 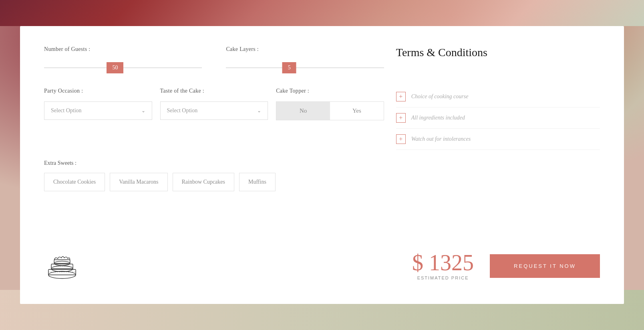 I want to click on party-occasion-group: Party Occasion : Select Option ⌄, so click(x=98, y=119).